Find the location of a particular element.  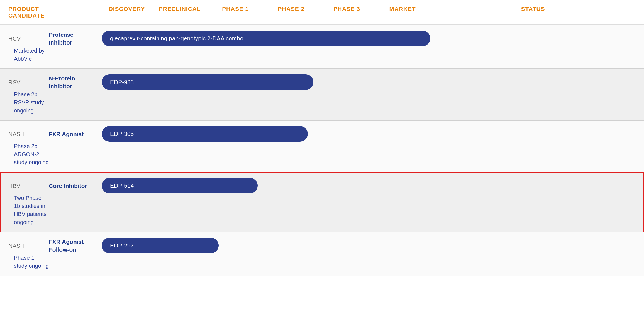

product-label: Protease Inhibitor is located at coordinates (75, 39).